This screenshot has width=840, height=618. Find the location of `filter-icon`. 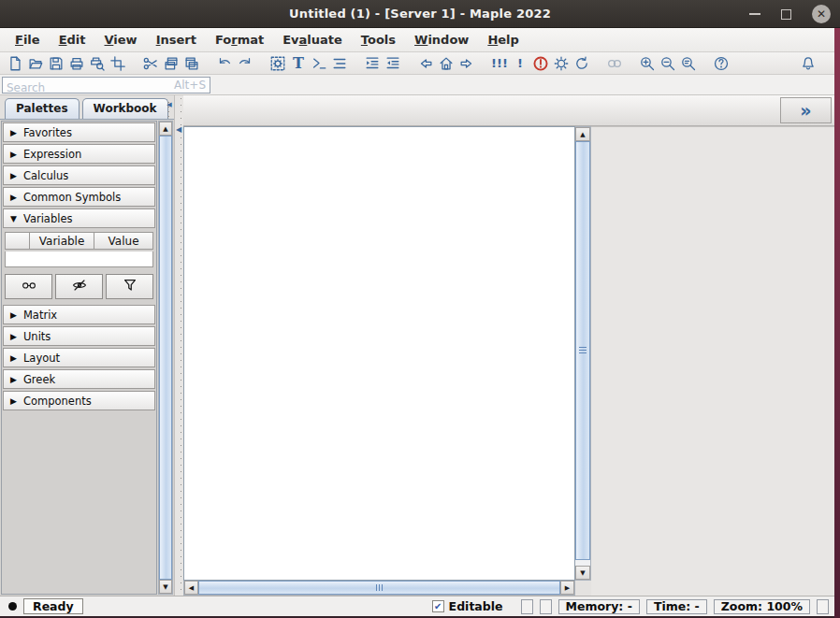

filter-icon is located at coordinates (130, 287).